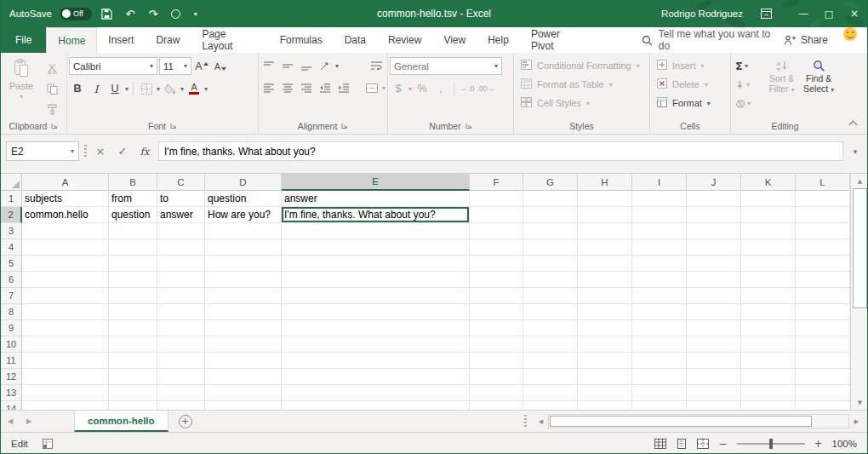 This screenshot has height=454, width=868. Describe the element at coordinates (133, 264) in the screenshot. I see `cell-B5` at that location.